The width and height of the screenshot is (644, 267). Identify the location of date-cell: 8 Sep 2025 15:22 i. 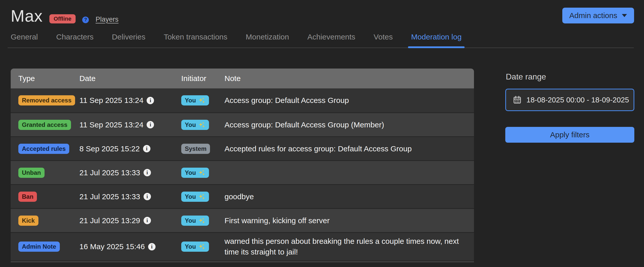
(130, 149).